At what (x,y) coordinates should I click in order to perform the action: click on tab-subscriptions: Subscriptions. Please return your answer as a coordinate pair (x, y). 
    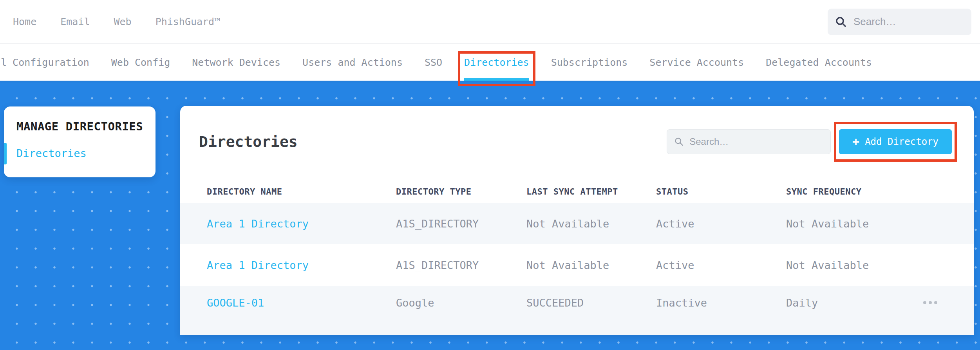
    Looking at the image, I should click on (589, 62).